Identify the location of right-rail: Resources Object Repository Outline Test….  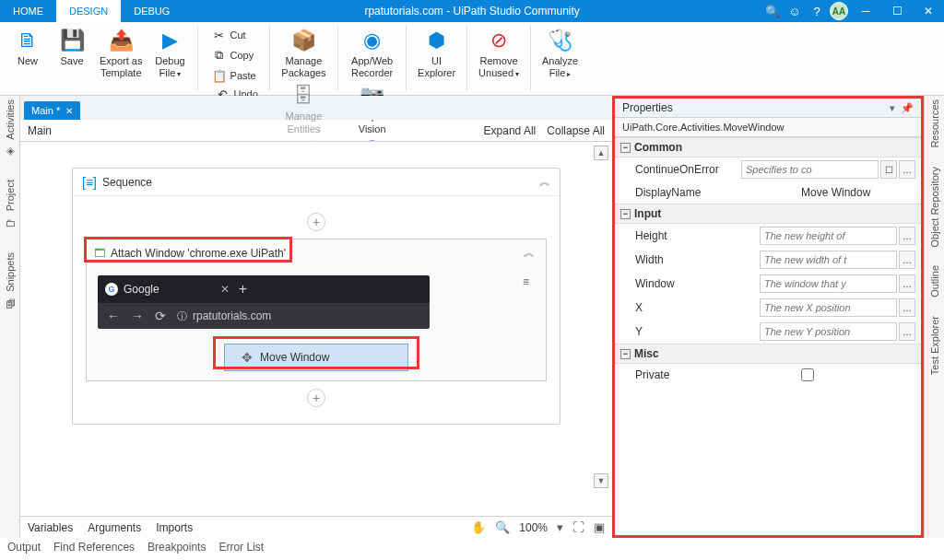
(934, 317).